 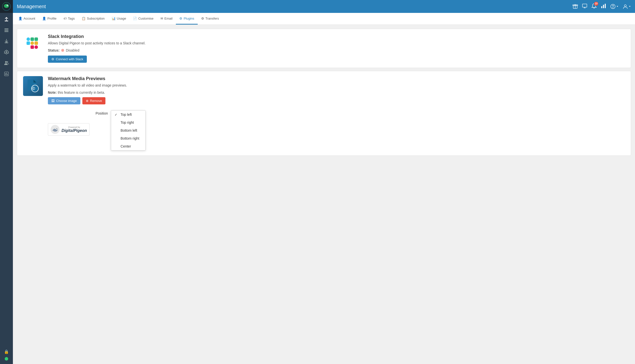 I want to click on lock-icon: 🔒, so click(x=7, y=352).